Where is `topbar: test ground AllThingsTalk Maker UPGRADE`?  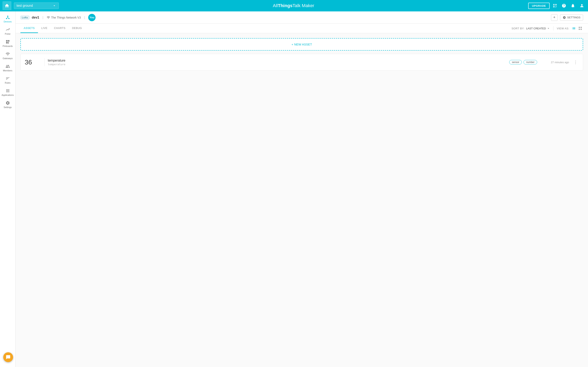 topbar: test ground AllThingsTalk Maker UPGRADE is located at coordinates (294, 6).